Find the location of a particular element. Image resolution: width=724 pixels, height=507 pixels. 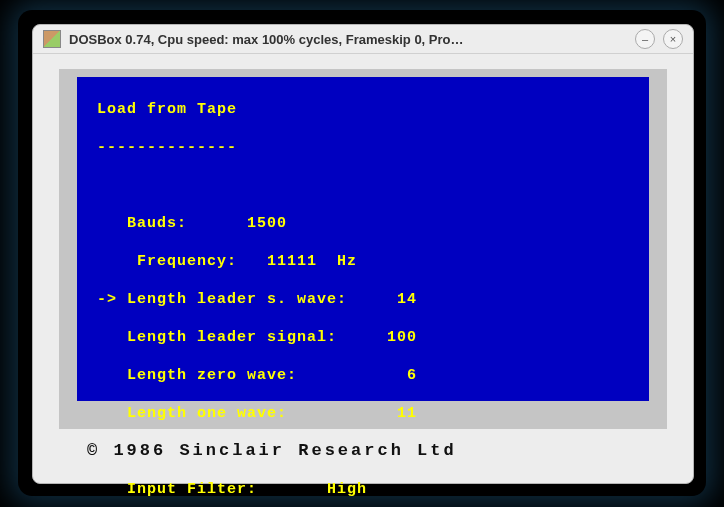

menu-heading: Load from Tape is located at coordinates (363, 110).